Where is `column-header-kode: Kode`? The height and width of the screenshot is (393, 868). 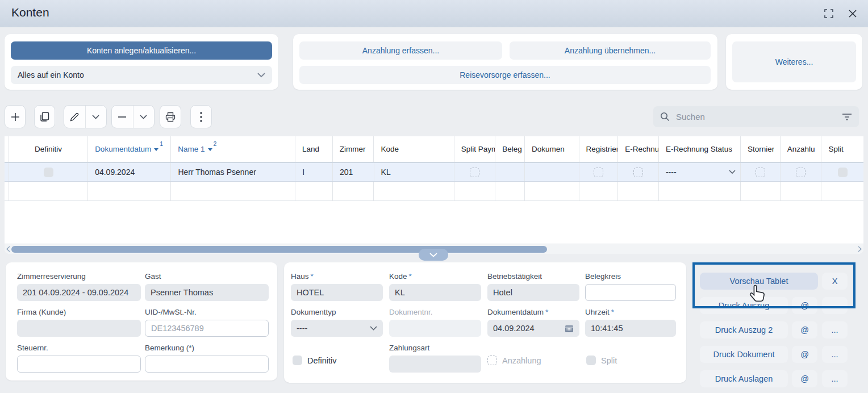
column-header-kode: Kode is located at coordinates (414, 149).